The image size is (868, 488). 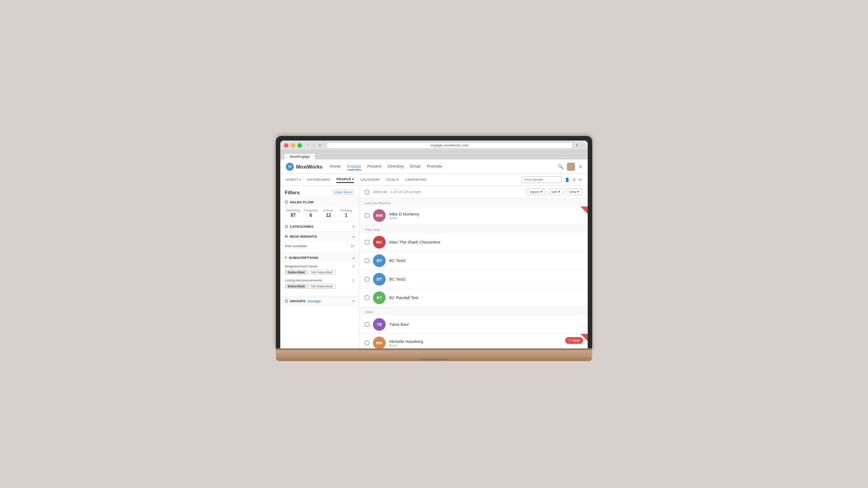 What do you see at coordinates (314, 145) in the screenshot?
I see `forward-btn: ›` at bounding box center [314, 145].